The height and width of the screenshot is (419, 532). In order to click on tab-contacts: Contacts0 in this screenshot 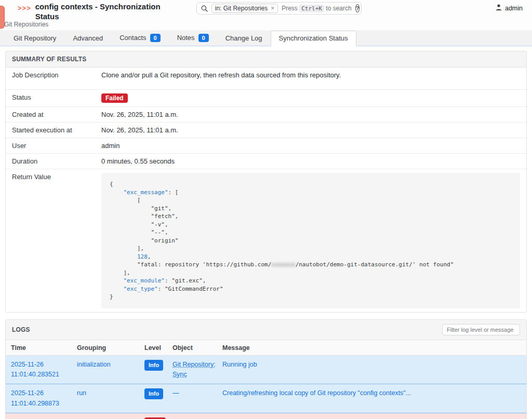, I will do `click(140, 38)`.